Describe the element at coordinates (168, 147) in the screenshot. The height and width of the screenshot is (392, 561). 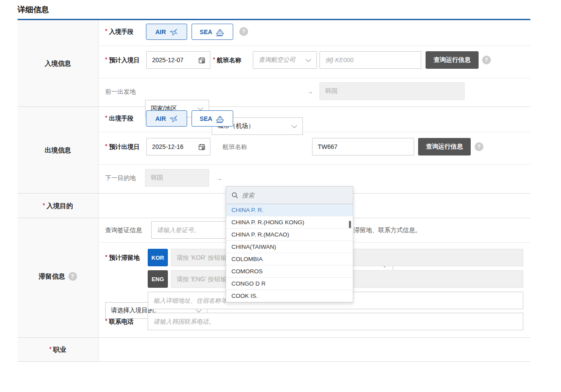
I see `exit-date-value: 2025-12-16` at that location.